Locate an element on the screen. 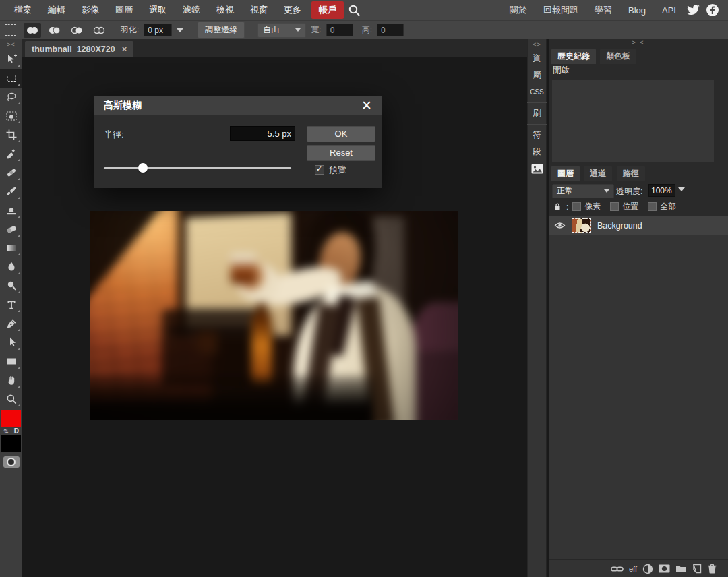  dodge-tool is located at coordinates (11, 286).